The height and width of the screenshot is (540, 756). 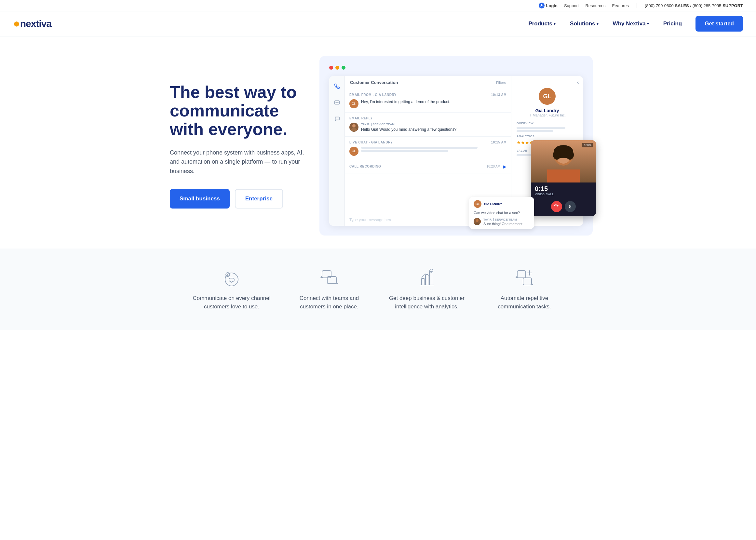 I want to click on popup-reply-text: Sure thing! One moment., so click(x=503, y=224).